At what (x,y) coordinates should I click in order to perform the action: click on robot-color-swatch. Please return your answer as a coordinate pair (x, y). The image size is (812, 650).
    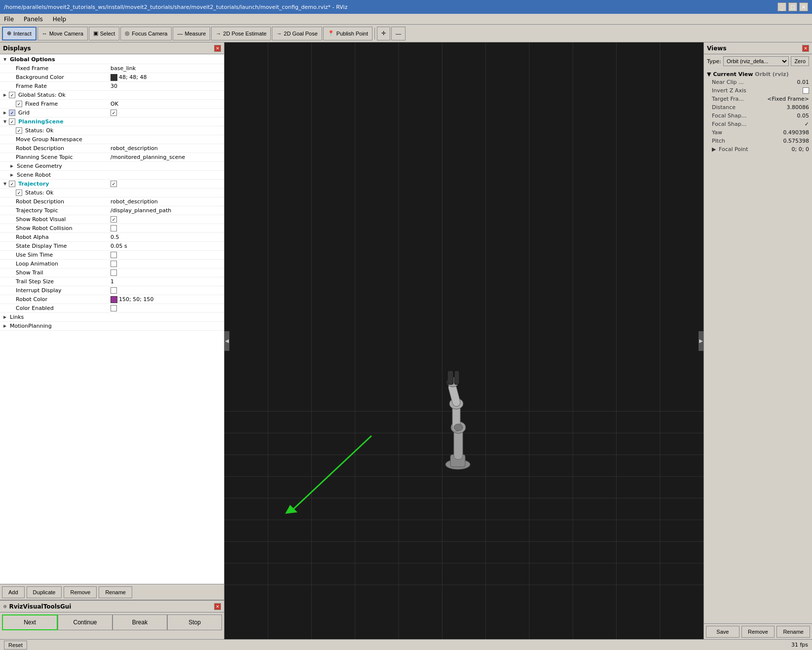
    Looking at the image, I should click on (114, 300).